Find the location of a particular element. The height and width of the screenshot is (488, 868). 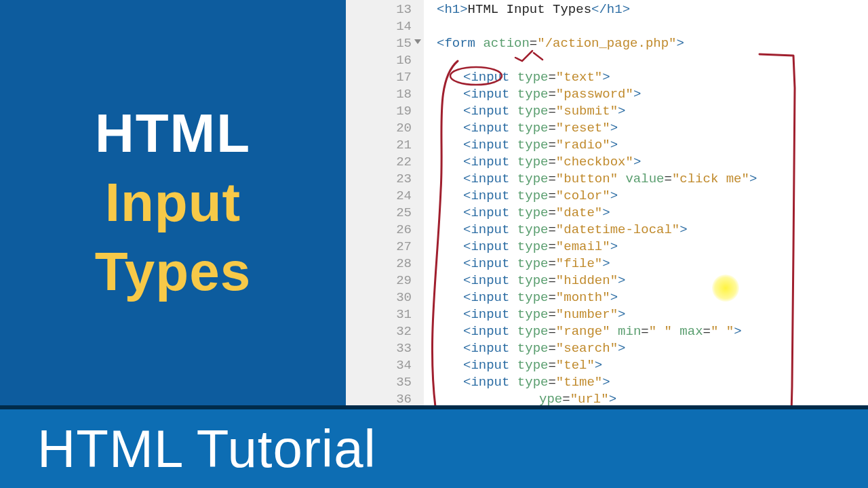

code-line: <input type="reset"> is located at coordinates (646, 129).